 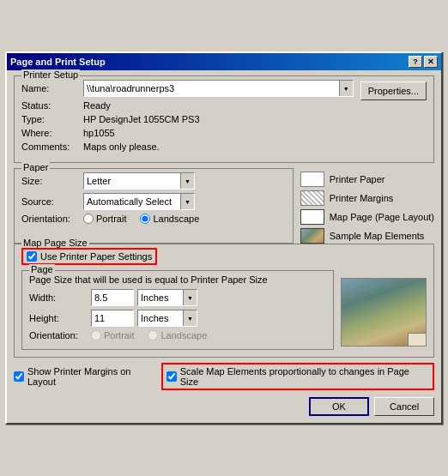 I want to click on use-printer-checkbox, so click(x=32, y=256).